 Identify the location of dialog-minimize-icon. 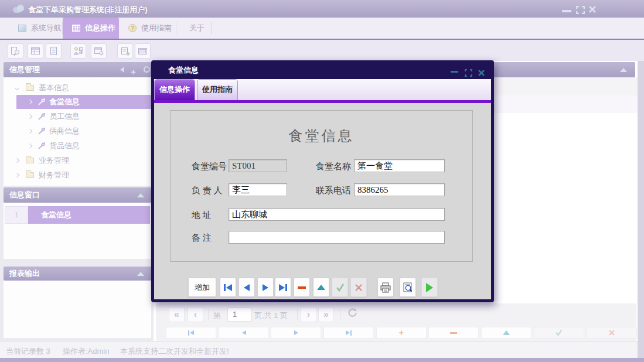
(455, 71).